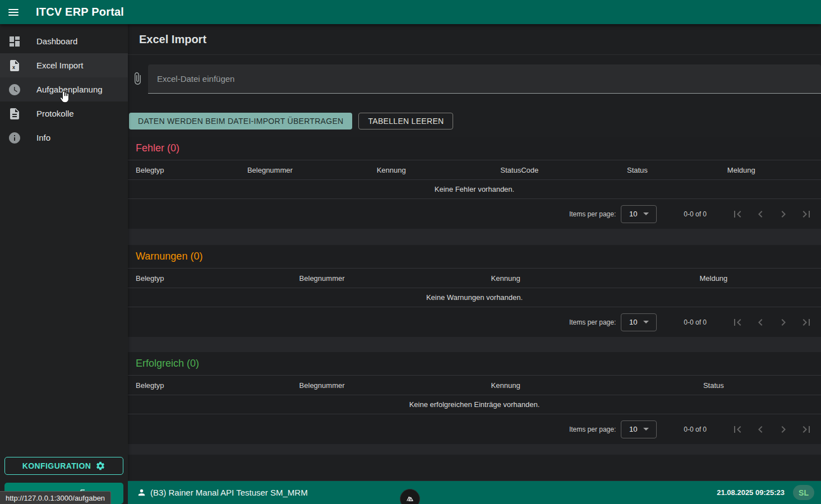 This screenshot has width=821, height=504. What do you see at coordinates (64, 138) in the screenshot?
I see `sidebar-item-info: Info` at bounding box center [64, 138].